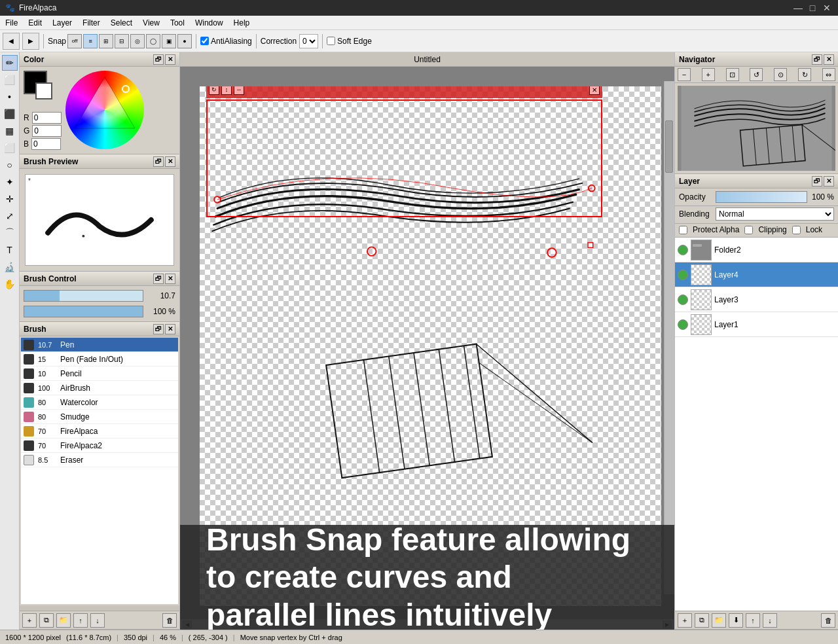  Describe the element at coordinates (12, 23) in the screenshot. I see `menu-file: File` at that location.